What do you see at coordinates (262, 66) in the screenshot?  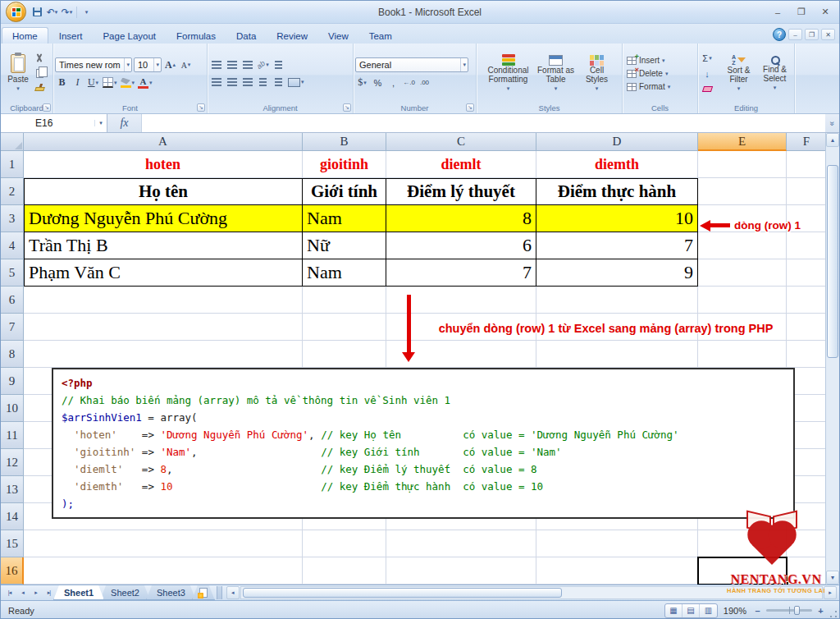 I see `orientation-button: ab▾` at bounding box center [262, 66].